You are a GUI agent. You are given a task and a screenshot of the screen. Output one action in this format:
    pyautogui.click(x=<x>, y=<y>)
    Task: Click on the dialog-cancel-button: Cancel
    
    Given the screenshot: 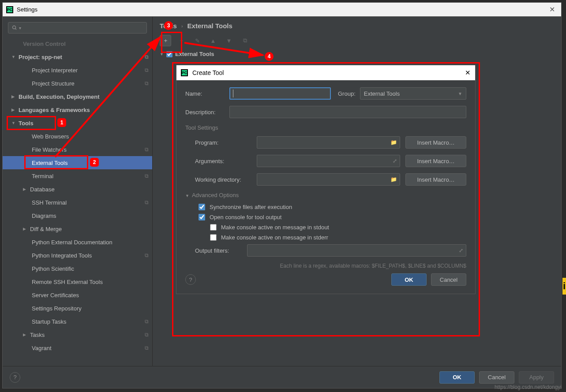 What is the action you would take?
    pyautogui.click(x=449, y=280)
    